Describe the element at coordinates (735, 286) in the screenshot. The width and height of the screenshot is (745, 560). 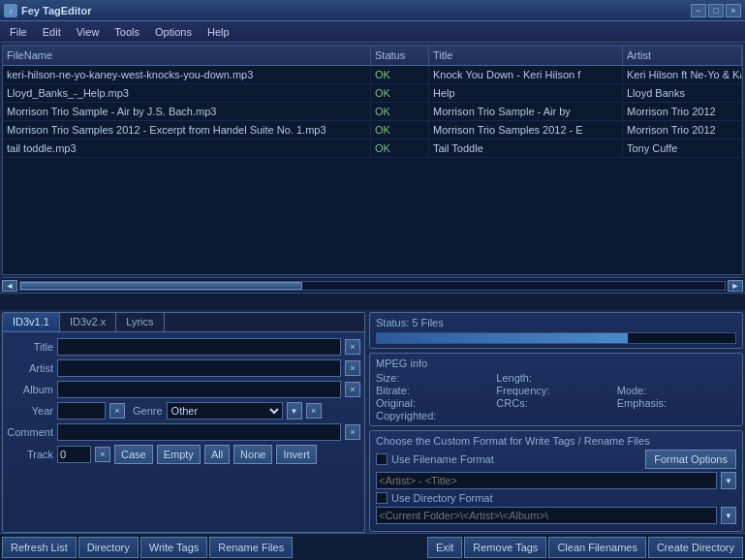
I see `scroll-right-btn: ►` at that location.